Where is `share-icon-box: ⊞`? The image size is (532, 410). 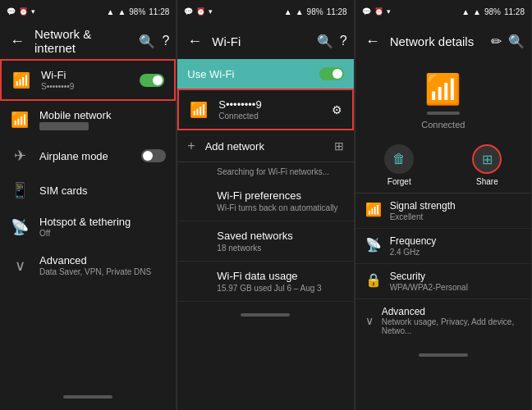
share-icon-box: ⊞ is located at coordinates (487, 159).